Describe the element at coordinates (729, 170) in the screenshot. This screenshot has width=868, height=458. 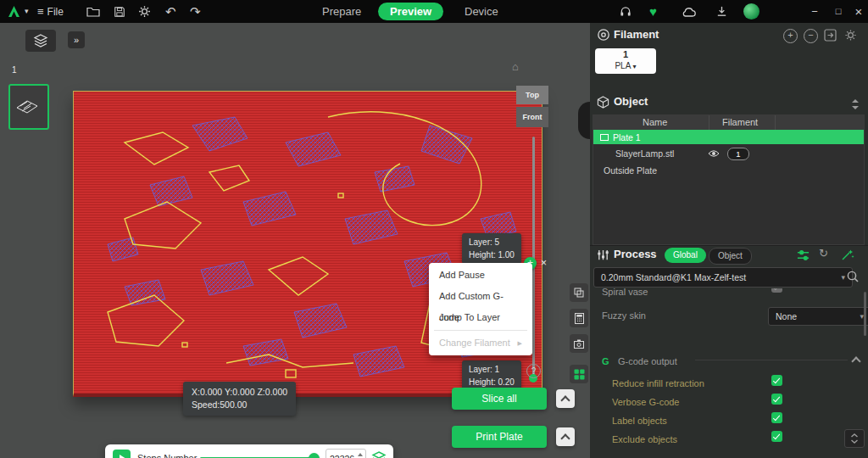
I see `object-row-outside: Outside Plate` at that location.